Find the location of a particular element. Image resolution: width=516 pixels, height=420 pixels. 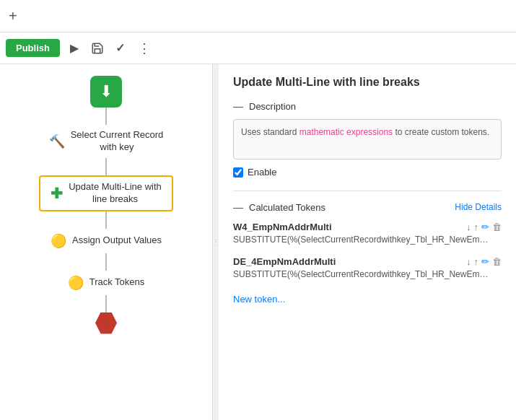

token-1-formula: SUBSTITUTE(%(SelectCurrentRecordwithkey_… is located at coordinates (363, 240).